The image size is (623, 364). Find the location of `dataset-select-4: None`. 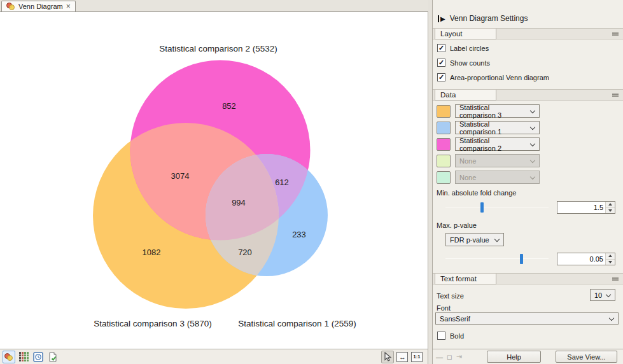

dataset-select-4: None is located at coordinates (498, 160).